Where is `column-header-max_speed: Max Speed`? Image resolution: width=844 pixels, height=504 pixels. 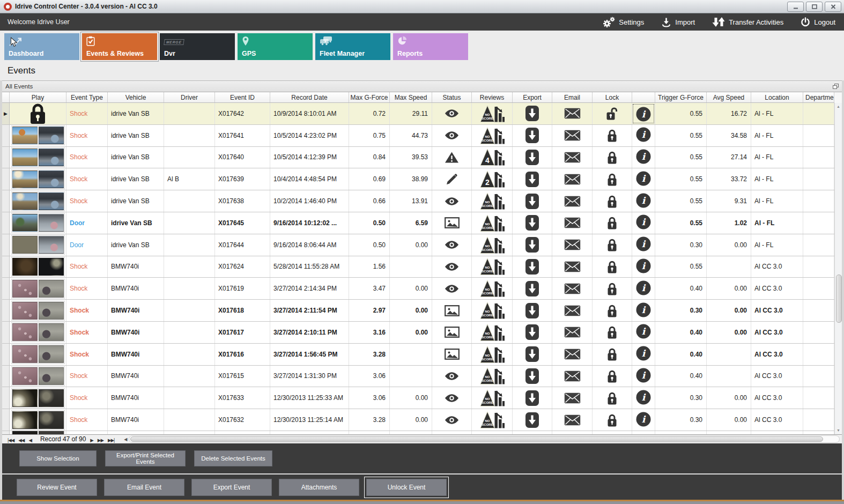
column-header-max_speed: Max Speed is located at coordinates (411, 98).